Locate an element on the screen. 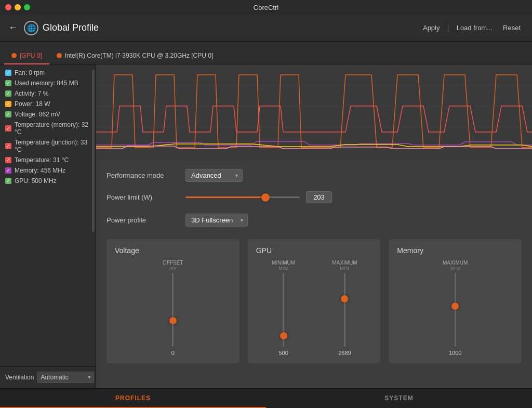  stat-checkbox-8: ✓ is located at coordinates (8, 170).